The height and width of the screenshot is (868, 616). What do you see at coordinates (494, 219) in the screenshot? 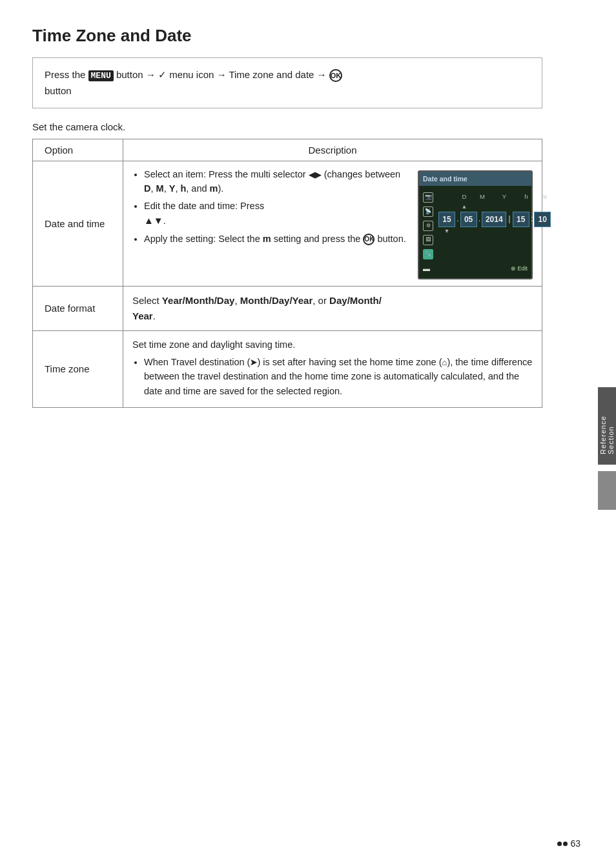
I see `cam-val-year: 2014` at bounding box center [494, 219].